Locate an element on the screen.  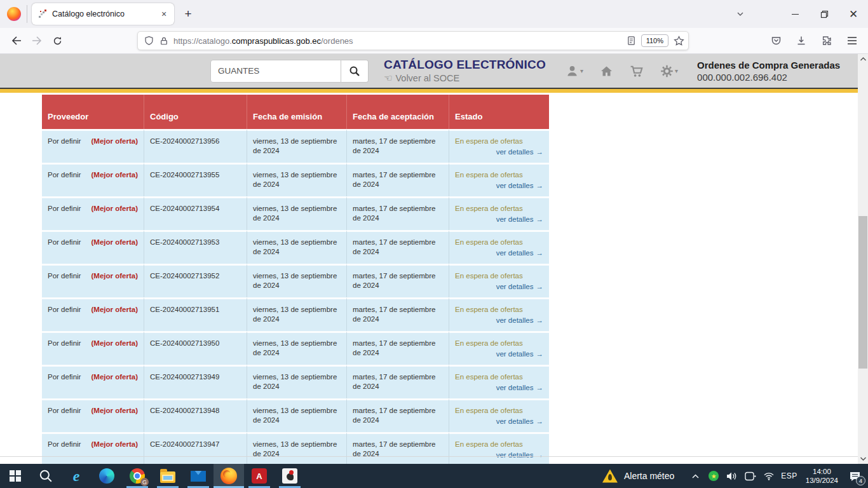
scrollbar-thumb is located at coordinates (863, 292).